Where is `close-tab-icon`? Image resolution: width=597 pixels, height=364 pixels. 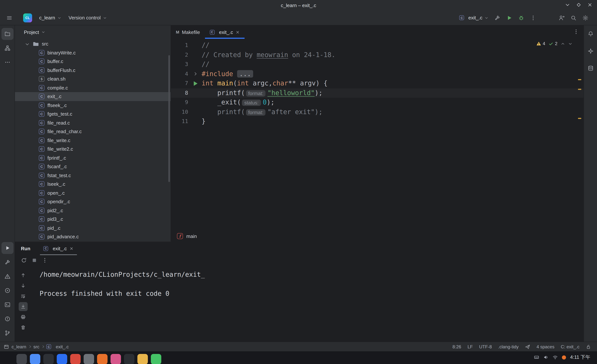
close-tab-icon is located at coordinates (72, 248).